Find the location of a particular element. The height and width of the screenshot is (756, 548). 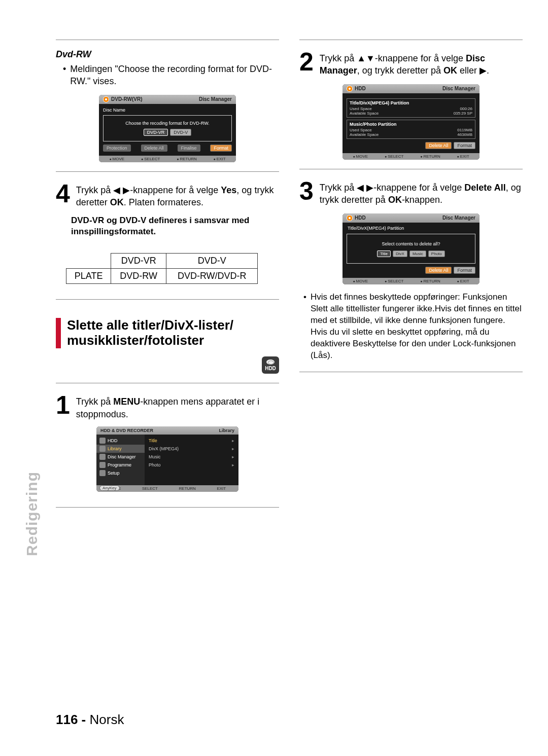

hint-select: SELECT is located at coordinates (150, 489).